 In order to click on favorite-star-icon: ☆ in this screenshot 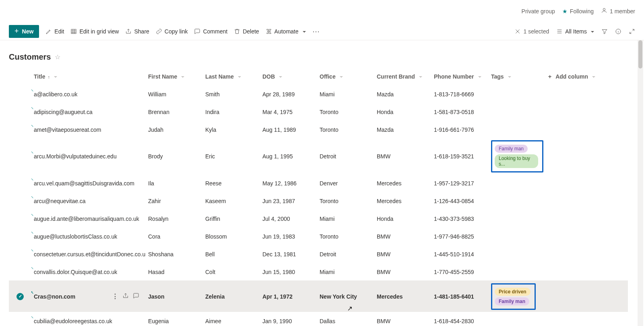, I will do `click(58, 57)`.